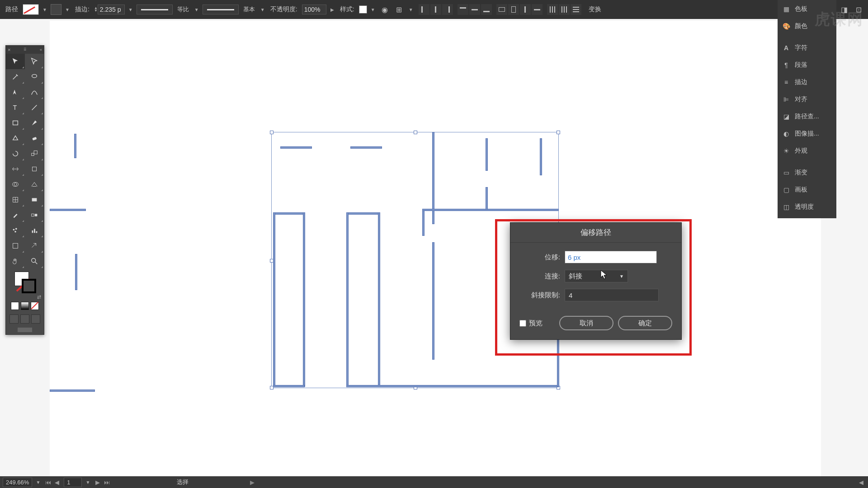 The height and width of the screenshot is (488, 868). What do you see at coordinates (15, 154) in the screenshot?
I see `rotate-tool` at bounding box center [15, 154].